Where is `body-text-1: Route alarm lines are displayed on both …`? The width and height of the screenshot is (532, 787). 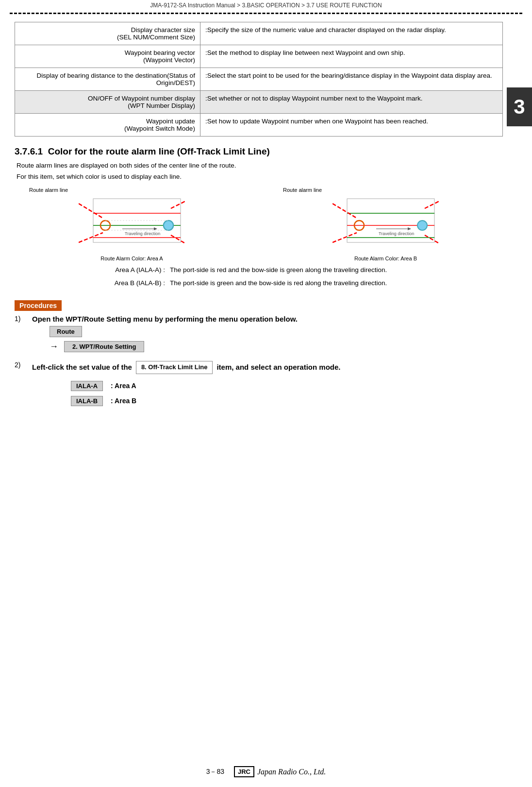 body-text-1: Route alarm lines are displayed on both … is located at coordinates (260, 165).